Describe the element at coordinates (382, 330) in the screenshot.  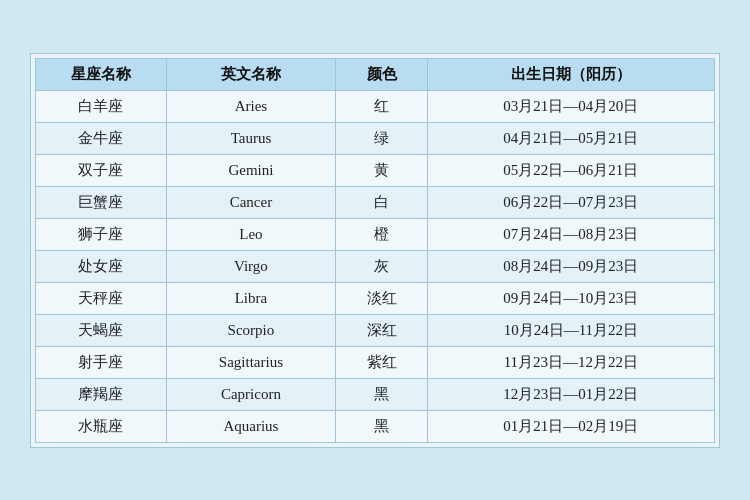
I see `cell-color: 深红` at that location.